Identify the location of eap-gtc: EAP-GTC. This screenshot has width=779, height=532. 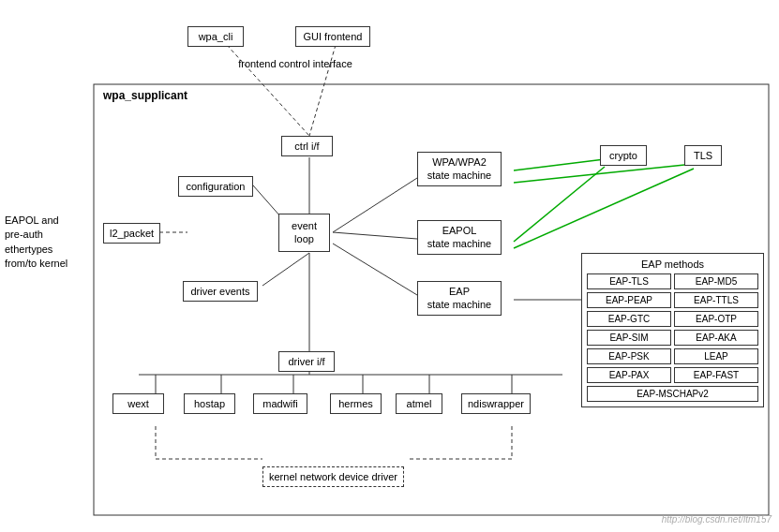
(629, 318).